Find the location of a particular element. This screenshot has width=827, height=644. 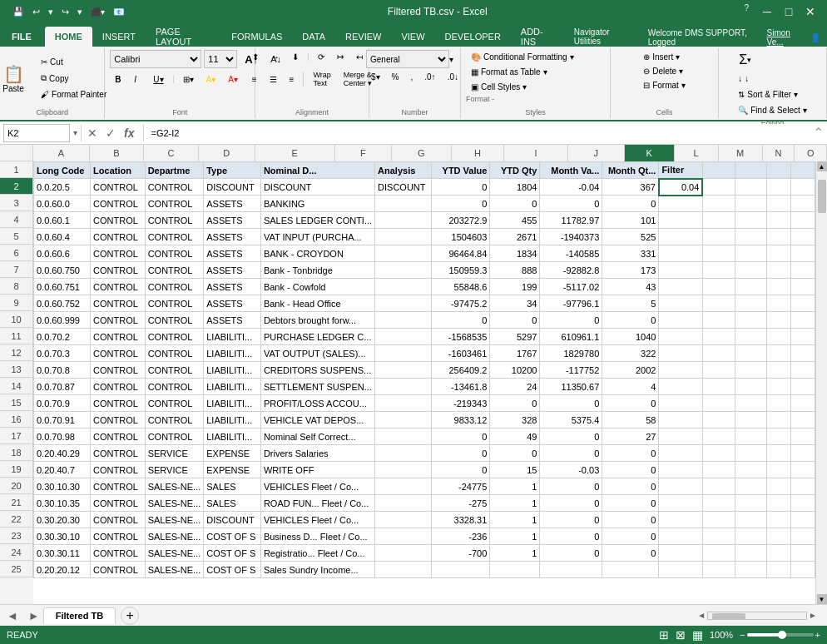

cell-d16: LIABILITI... is located at coordinates (233, 420).